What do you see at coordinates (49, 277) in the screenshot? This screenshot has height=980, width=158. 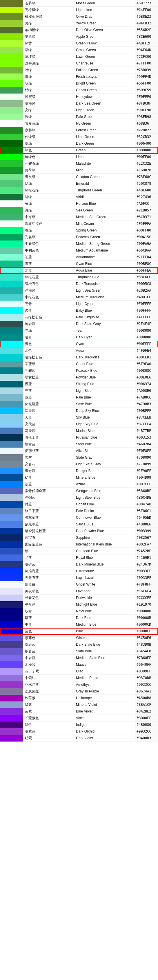 I see `color-name-zh: 绿松石蓝` at bounding box center [49, 277].